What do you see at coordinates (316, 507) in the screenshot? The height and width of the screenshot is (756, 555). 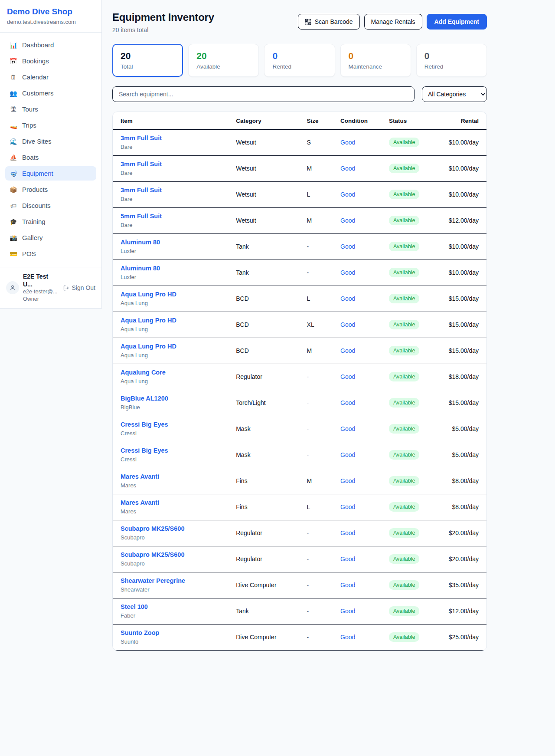 I see `item-size: L` at bounding box center [316, 507].